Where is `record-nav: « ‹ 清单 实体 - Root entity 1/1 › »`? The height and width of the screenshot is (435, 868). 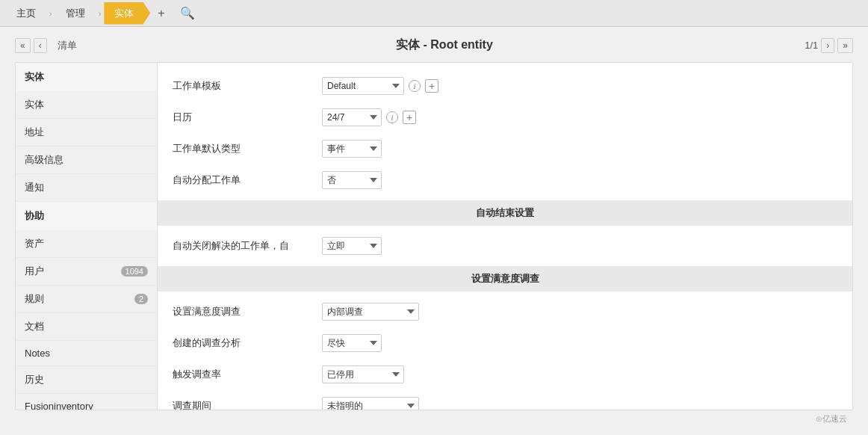 record-nav: « ‹ 清单 实体 - Root entity 1/1 › » is located at coordinates (434, 45).